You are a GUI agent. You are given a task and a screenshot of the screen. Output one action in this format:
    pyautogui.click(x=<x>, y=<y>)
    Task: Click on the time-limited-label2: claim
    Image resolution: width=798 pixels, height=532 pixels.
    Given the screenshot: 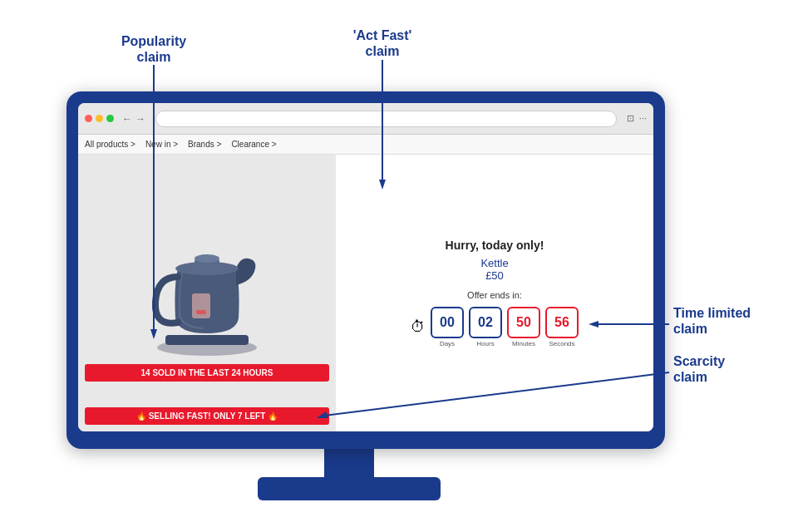 What is the action you would take?
    pyautogui.click(x=690, y=329)
    